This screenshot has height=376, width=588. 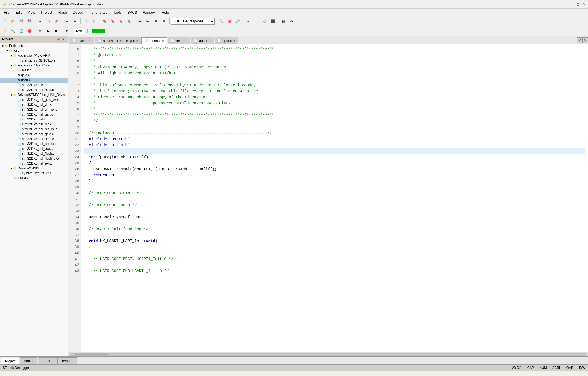 What do you see at coordinates (34, 65) in the screenshot?
I see `tree-item: ▼📁Application/User/Core` at bounding box center [34, 65].